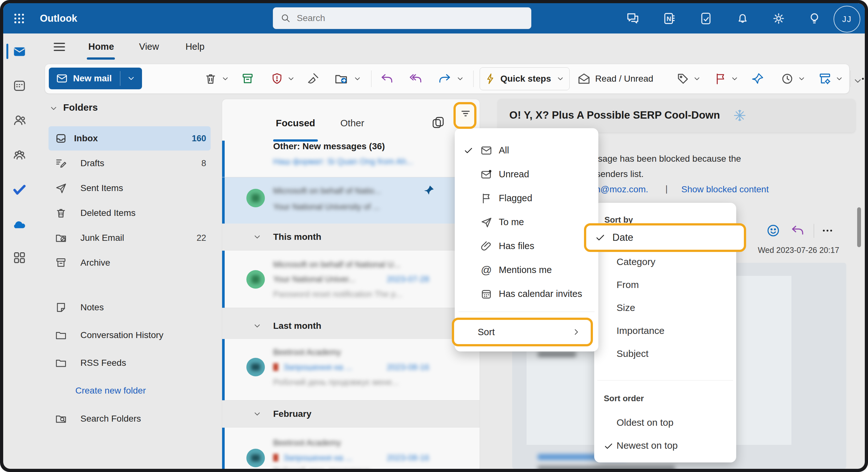  Describe the element at coordinates (615, 79) in the screenshot. I see `read-unread-button: Read / Unread` at that location.